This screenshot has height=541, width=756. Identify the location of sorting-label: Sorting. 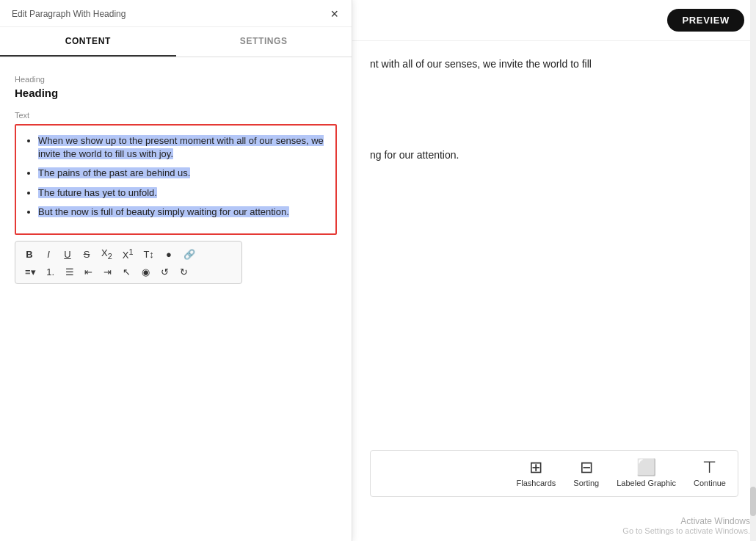
(586, 483).